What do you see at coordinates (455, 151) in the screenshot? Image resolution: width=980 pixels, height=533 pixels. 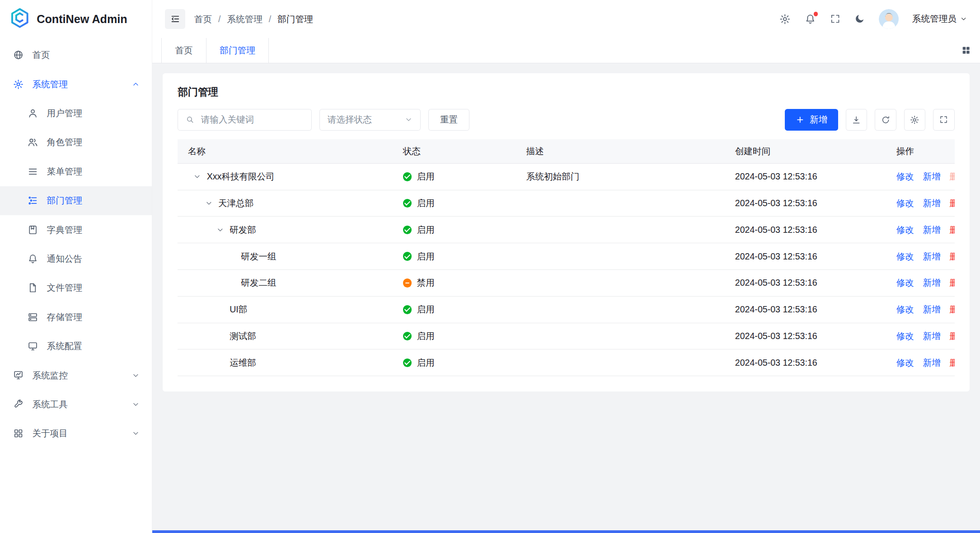 I see `column-header-status: 状态` at bounding box center [455, 151].